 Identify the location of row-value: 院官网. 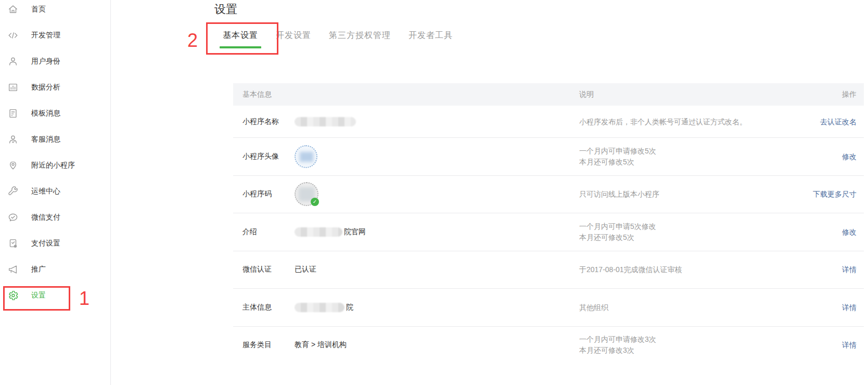
(330, 232).